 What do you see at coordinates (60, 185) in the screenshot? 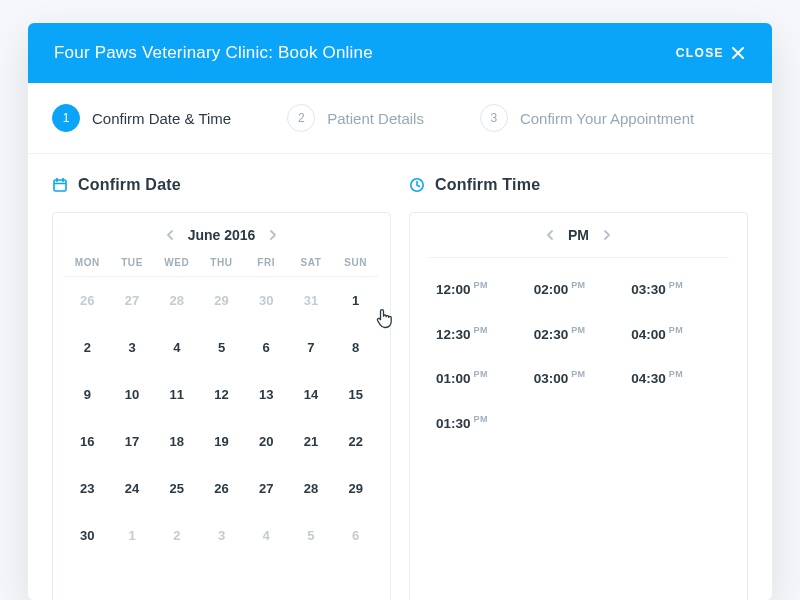
I see `calendar-icon` at bounding box center [60, 185].